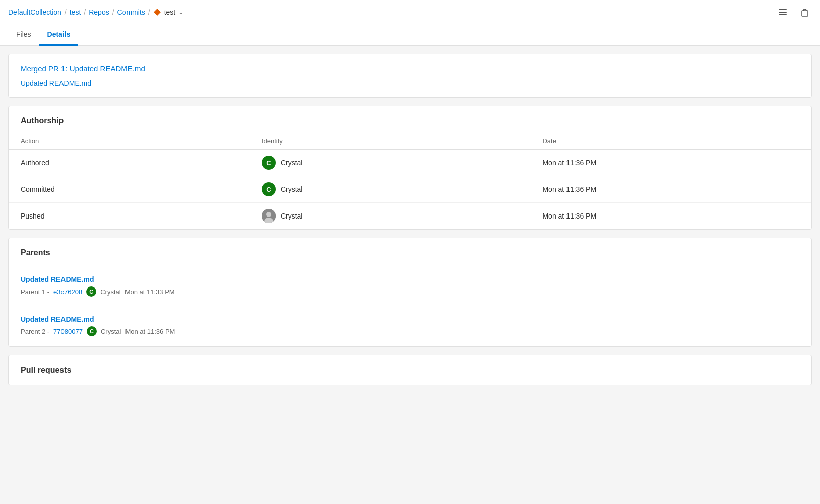 Image resolution: width=820 pixels, height=504 pixels. I want to click on parent-divider, so click(410, 307).